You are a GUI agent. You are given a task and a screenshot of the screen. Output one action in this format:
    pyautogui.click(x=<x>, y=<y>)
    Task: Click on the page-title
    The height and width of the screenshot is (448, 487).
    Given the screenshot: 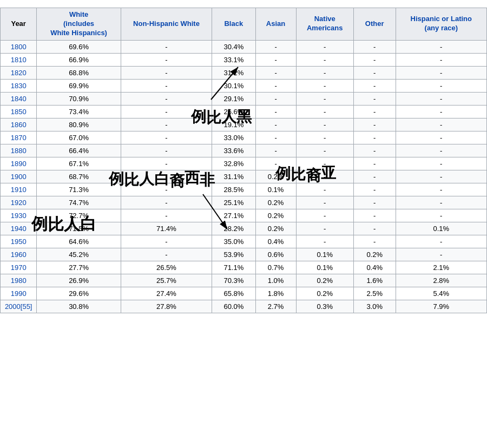 What is the action you would take?
    pyautogui.click(x=244, y=4)
    